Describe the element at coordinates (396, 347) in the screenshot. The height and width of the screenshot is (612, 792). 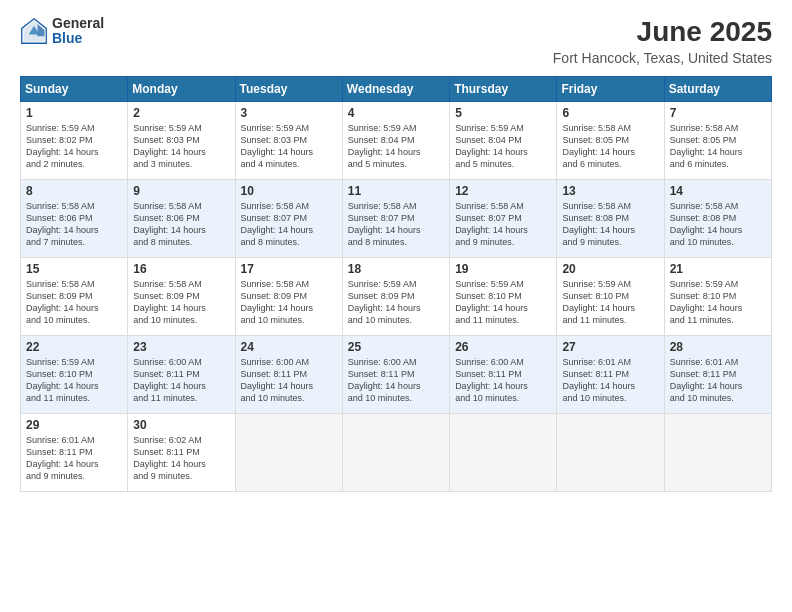
I see `day-number: 25` at that location.